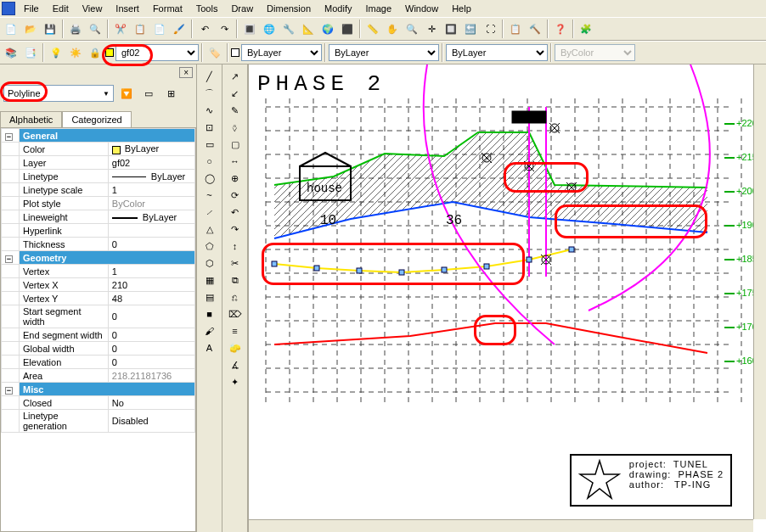 The width and height of the screenshot is (766, 532). Describe the element at coordinates (235, 110) in the screenshot. I see `edit-icon: ✎` at that location.